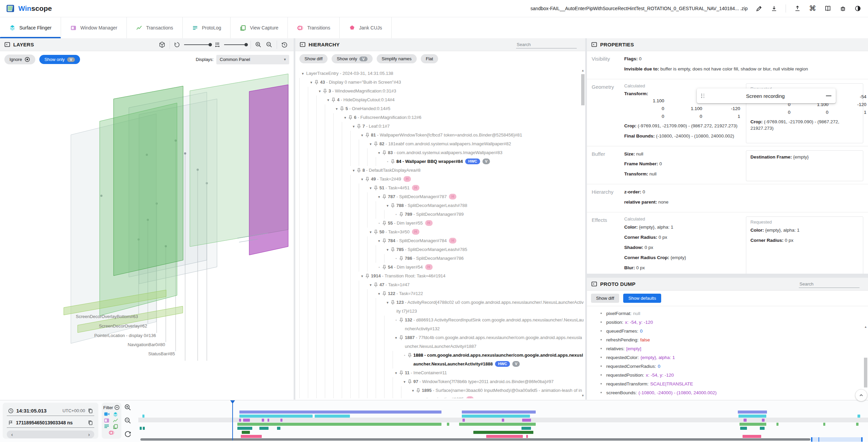  What do you see at coordinates (107, 421) in the screenshot?
I see `window-manager-icon` at bounding box center [107, 421].